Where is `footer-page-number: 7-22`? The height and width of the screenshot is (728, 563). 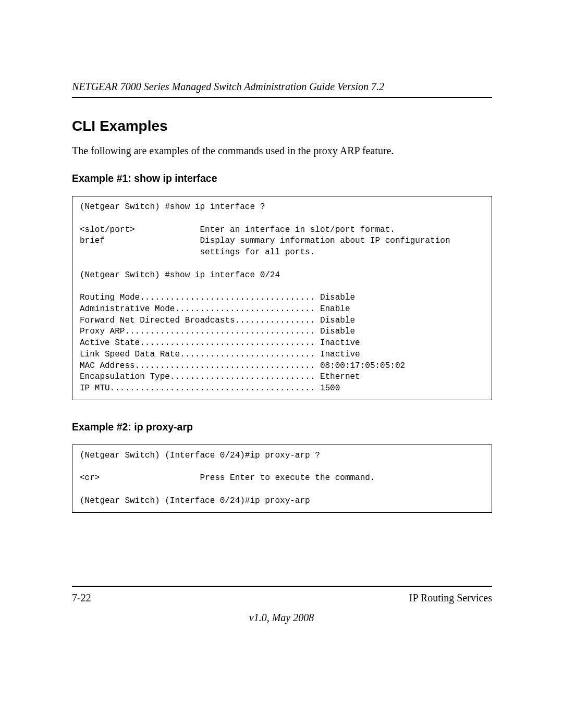
footer-page-number: 7-22 is located at coordinates (81, 598).